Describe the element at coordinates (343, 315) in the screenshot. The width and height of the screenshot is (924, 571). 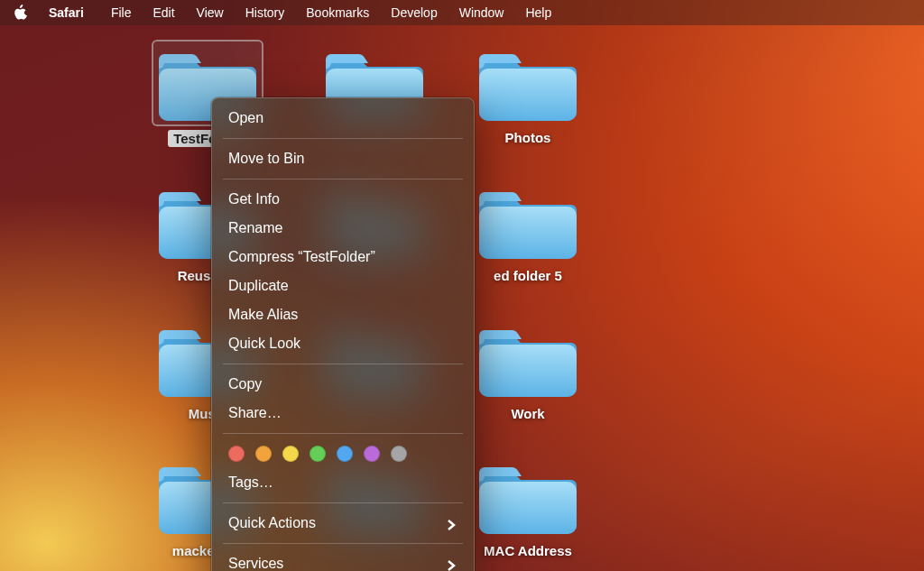
I see `context-menu-item: Make Alias` at that location.